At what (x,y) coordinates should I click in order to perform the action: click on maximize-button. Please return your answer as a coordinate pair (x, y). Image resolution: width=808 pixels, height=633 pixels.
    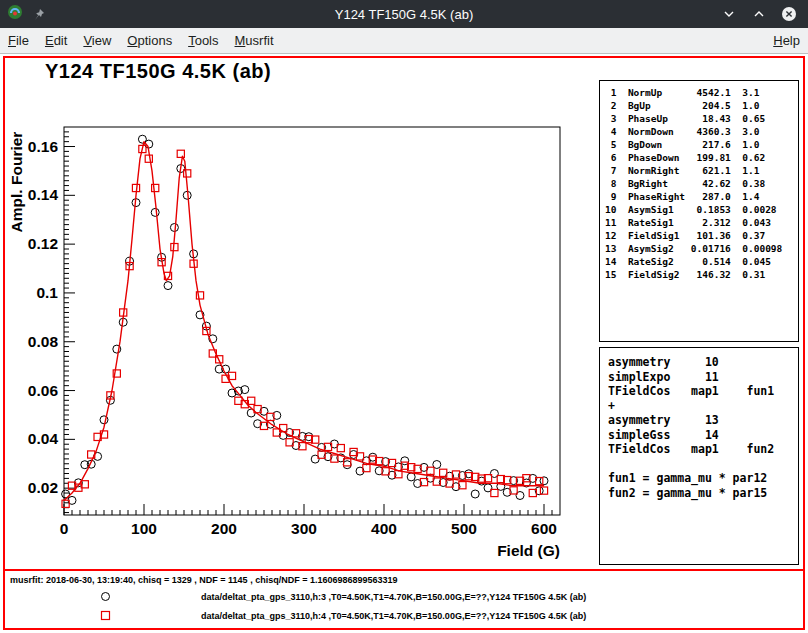
    Looking at the image, I should click on (759, 14).